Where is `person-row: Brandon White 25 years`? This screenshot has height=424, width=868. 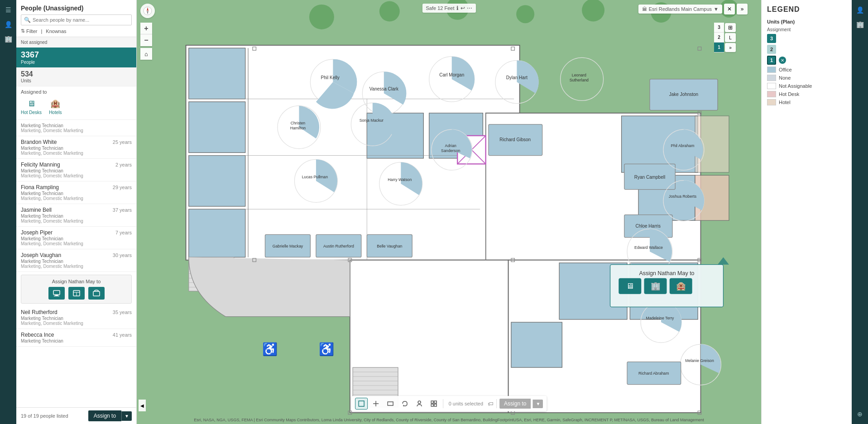 person-row: Brandon White 25 years is located at coordinates (76, 142).